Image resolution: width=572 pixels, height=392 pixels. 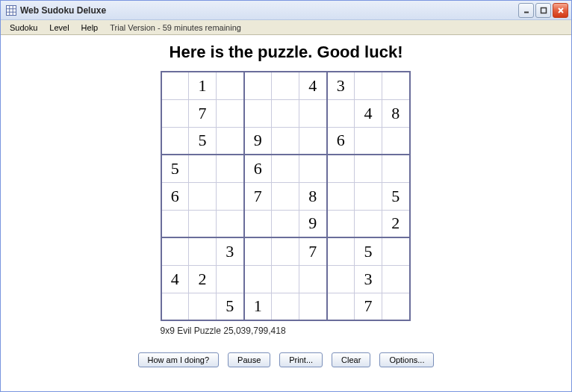 What do you see at coordinates (269, 10) in the screenshot?
I see `window-title: Web Sudoku Deluxe` at bounding box center [269, 10].